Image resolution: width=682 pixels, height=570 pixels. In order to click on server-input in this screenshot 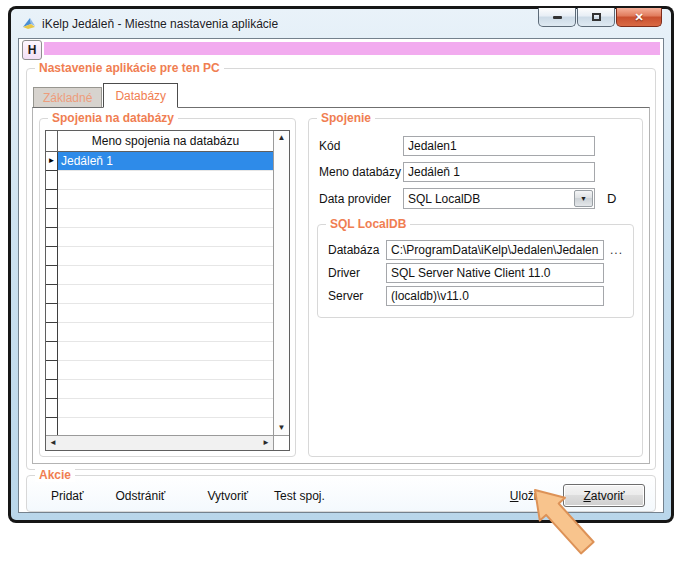, I will do `click(495, 296)`.